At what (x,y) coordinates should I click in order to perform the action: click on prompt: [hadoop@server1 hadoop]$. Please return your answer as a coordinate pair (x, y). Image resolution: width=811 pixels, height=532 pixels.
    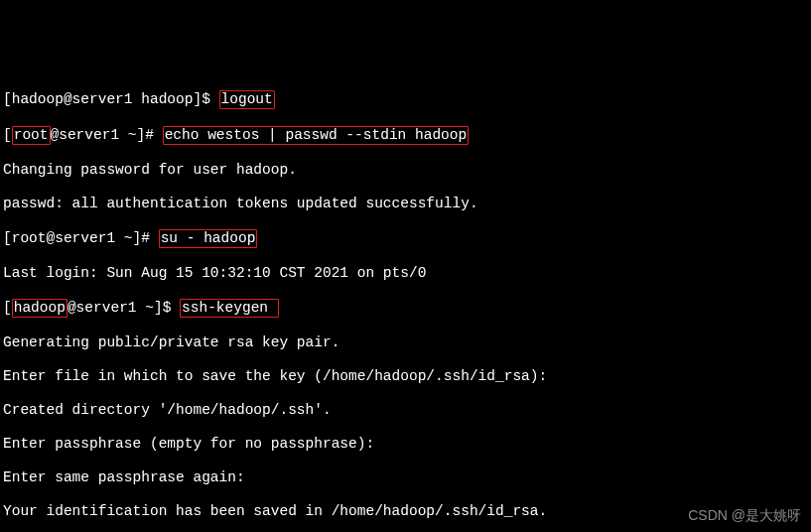
    Looking at the image, I should click on (111, 99).